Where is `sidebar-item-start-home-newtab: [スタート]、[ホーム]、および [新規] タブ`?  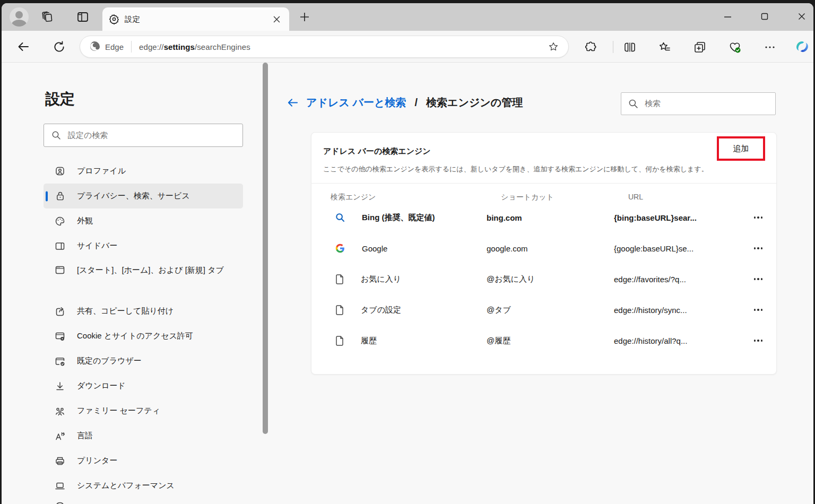 sidebar-item-start-home-newtab: [スタート]、[ホーム]、および [新規] タブ is located at coordinates (143, 279).